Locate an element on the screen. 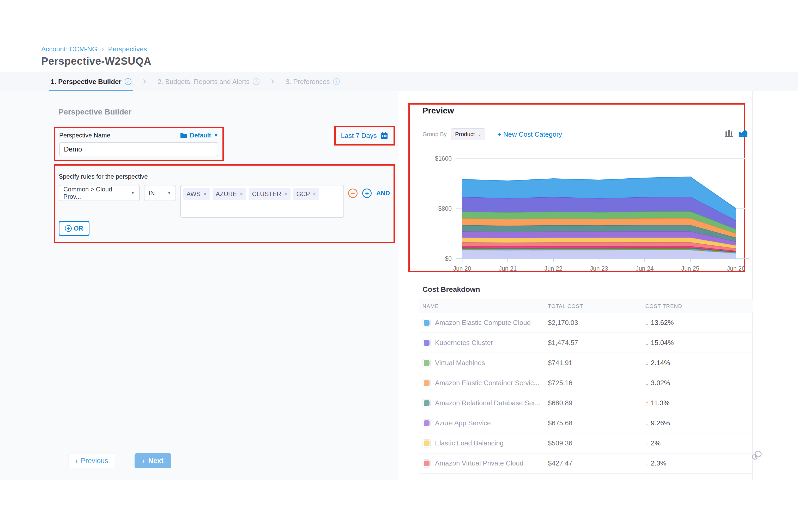 The height and width of the screenshot is (532, 798). tab-perspective-builder: 1. Perspective Builder i is located at coordinates (91, 81).